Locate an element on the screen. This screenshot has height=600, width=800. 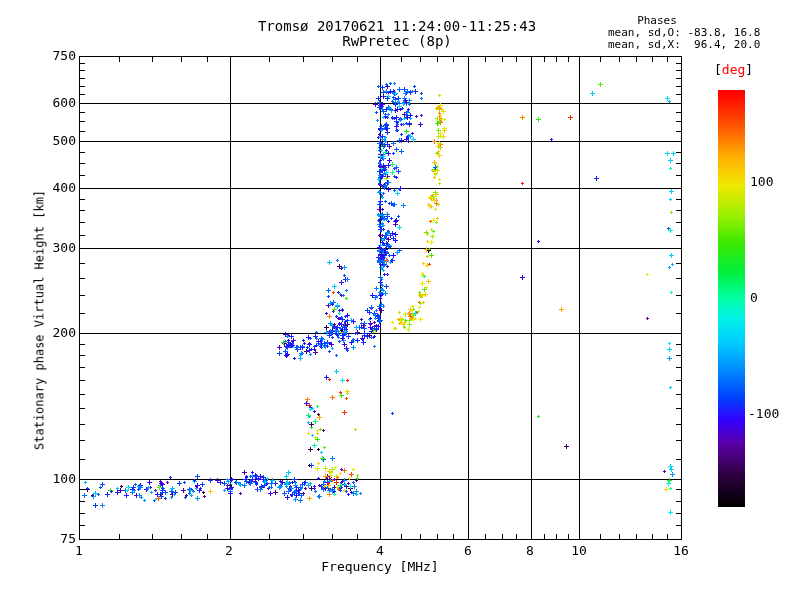
x-axis-title: Frequency [MHz] is located at coordinates (380, 567).